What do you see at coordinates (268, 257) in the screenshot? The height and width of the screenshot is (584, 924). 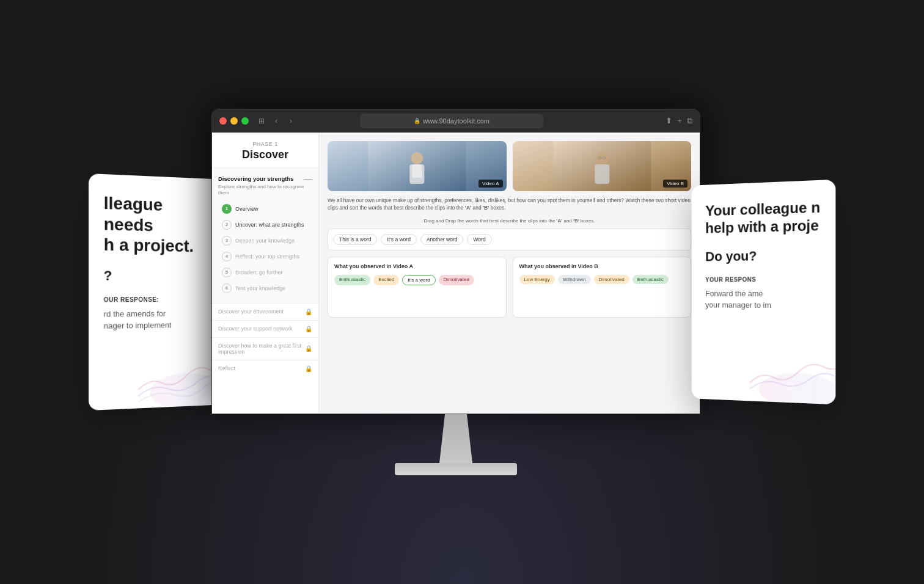 I see `nav-label-4: Reflect: your top strengths` at bounding box center [268, 257].